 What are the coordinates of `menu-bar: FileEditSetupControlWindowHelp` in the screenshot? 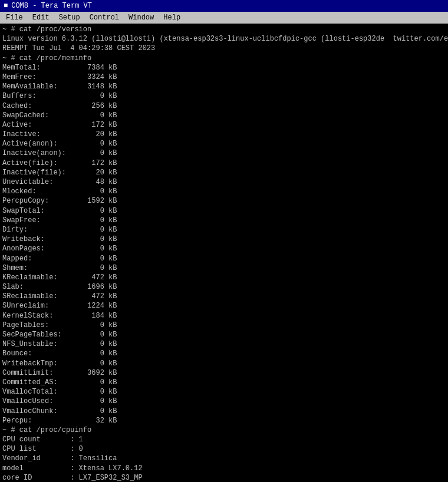 It's located at (224, 18).